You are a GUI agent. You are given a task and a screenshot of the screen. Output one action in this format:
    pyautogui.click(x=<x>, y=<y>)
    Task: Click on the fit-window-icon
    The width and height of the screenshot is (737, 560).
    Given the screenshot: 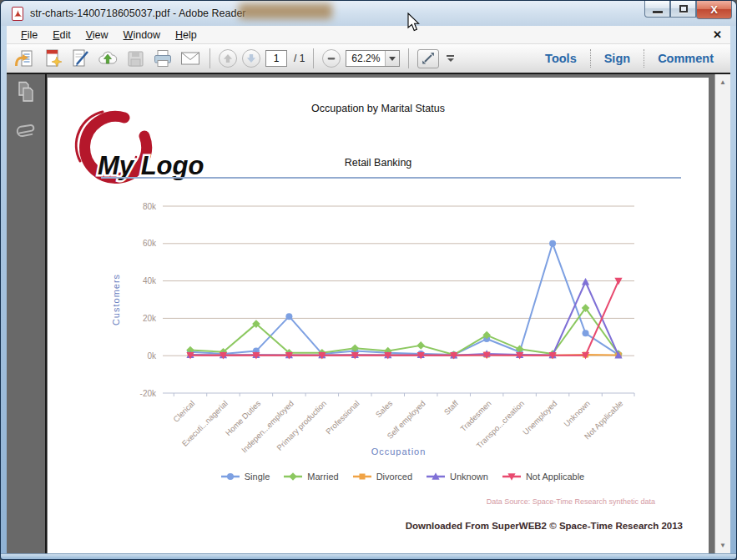 What is the action you would take?
    pyautogui.click(x=428, y=58)
    